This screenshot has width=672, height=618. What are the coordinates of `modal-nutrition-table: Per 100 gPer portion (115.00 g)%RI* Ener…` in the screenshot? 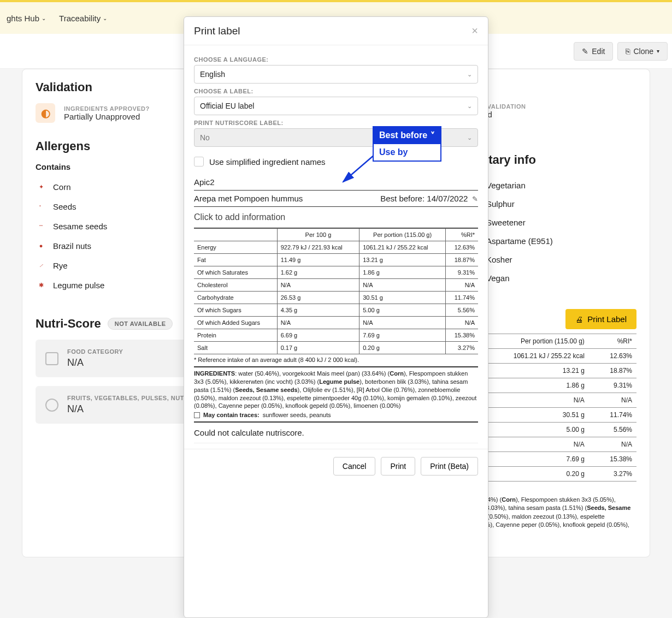 It's located at (336, 292).